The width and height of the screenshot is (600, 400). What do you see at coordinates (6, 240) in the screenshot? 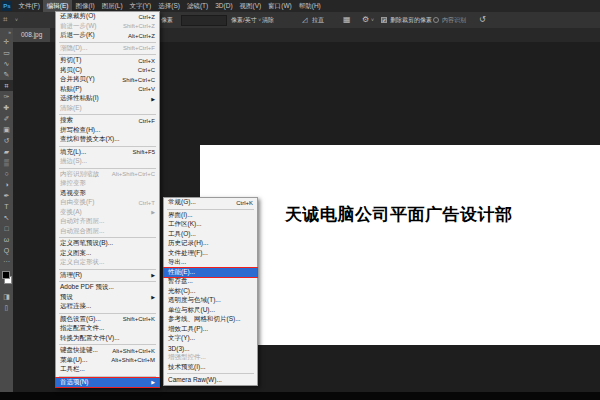
I see `hand-tool-icon: ω` at bounding box center [6, 240].